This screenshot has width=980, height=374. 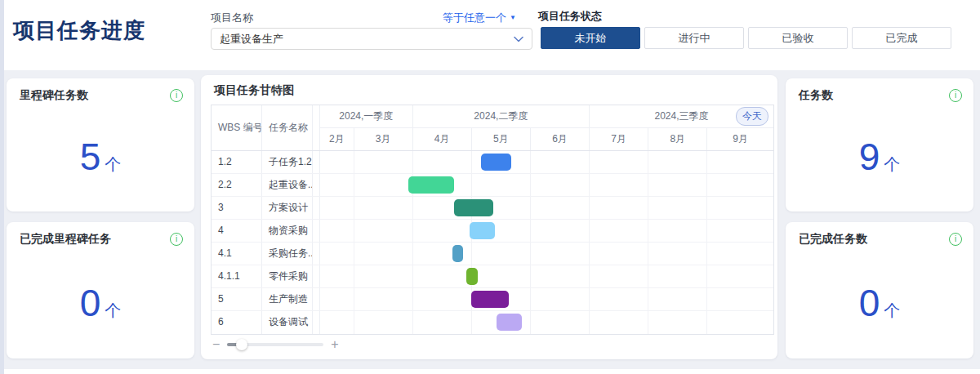 I want to click on left-edge-strip, so click(x=2, y=187).